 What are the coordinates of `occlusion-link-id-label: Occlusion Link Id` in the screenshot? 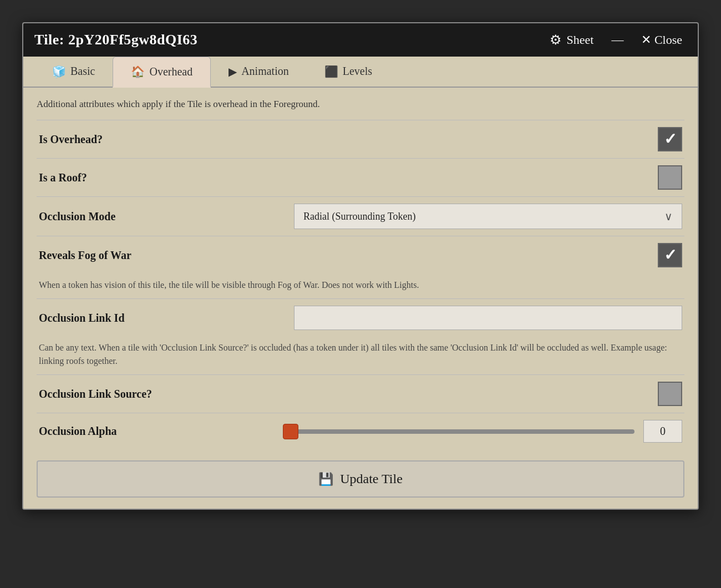 It's located at (82, 318).